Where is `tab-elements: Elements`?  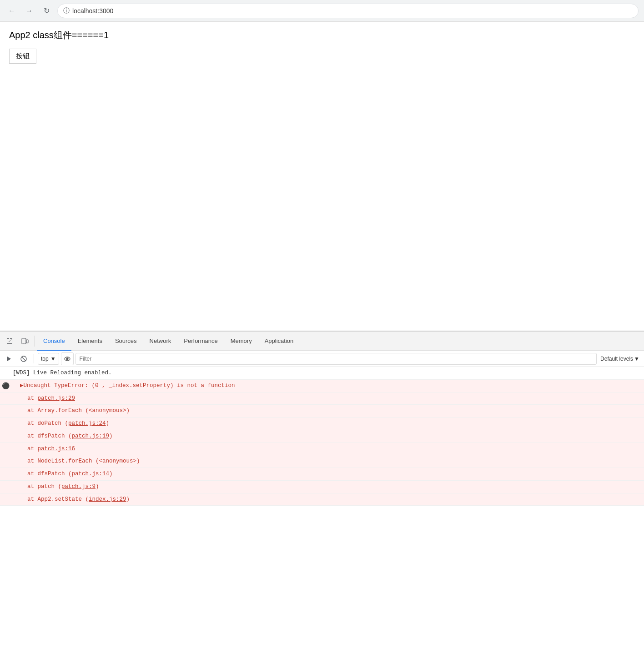 tab-elements: Elements is located at coordinates (90, 341).